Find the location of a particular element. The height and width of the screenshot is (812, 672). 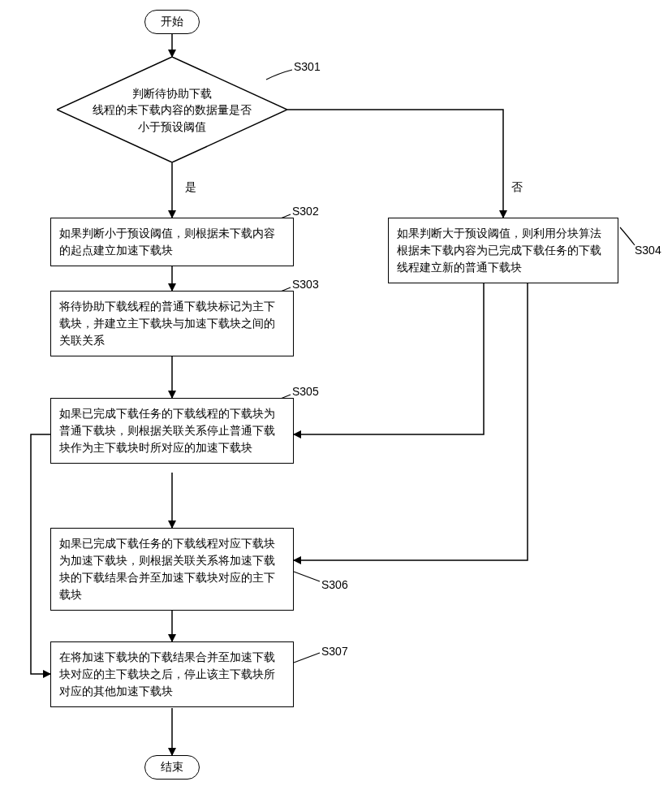

s305-text: 如果已完成下载任务的下载线程的下载块为普通下载块，则根据关联关系停止普通下载块作… is located at coordinates (167, 430).